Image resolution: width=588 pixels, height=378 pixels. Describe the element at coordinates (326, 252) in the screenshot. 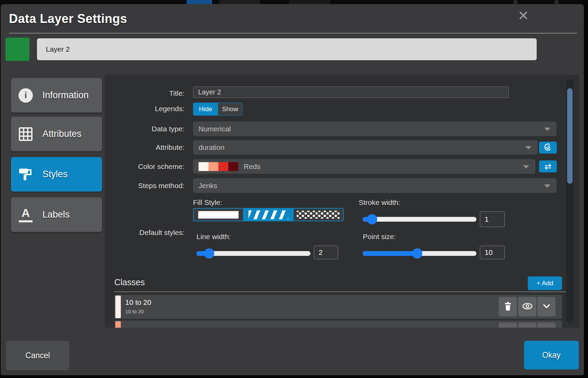

I see `line-width-value: 2` at that location.